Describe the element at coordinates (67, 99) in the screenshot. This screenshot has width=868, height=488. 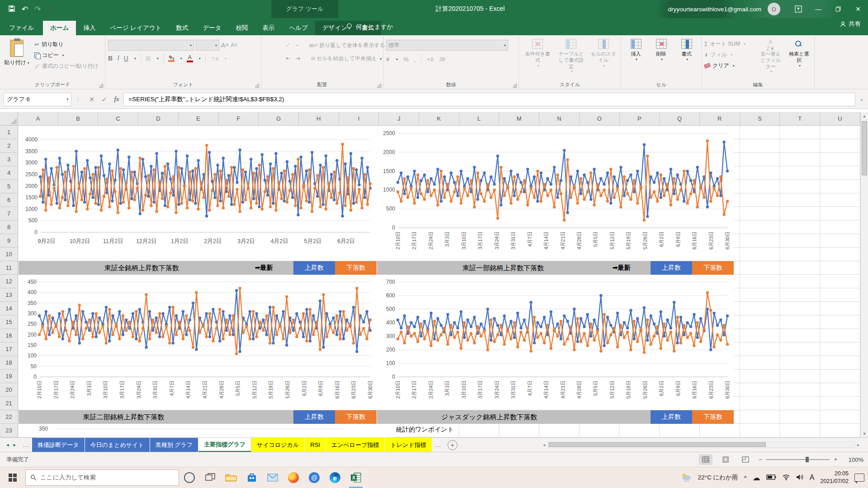
I see `name-box-dropdown-icon: ▾` at that location.